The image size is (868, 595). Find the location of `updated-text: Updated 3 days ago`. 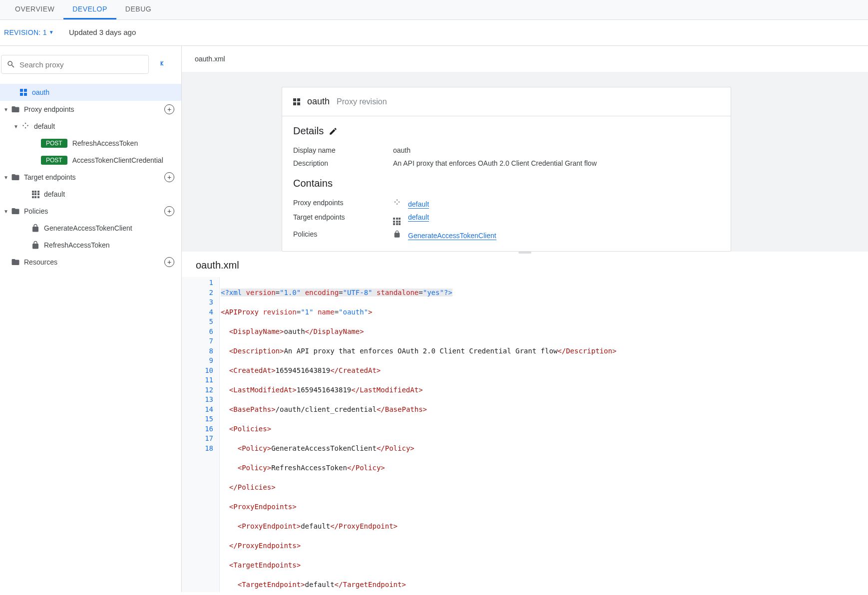

updated-text: Updated 3 days ago is located at coordinates (102, 32).